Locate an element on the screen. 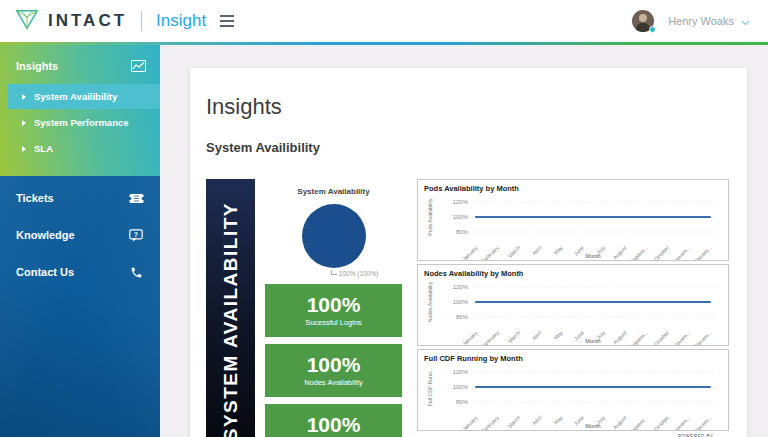  banner-text: SYSTEM AVAILABILITY is located at coordinates (231, 320).